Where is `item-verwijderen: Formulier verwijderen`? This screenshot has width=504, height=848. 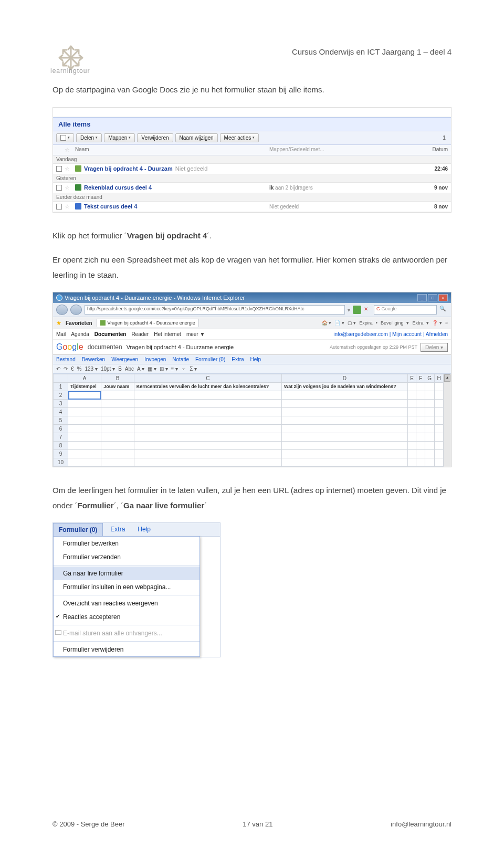 item-verwijderen: Formulier verwijderen is located at coordinates (127, 650).